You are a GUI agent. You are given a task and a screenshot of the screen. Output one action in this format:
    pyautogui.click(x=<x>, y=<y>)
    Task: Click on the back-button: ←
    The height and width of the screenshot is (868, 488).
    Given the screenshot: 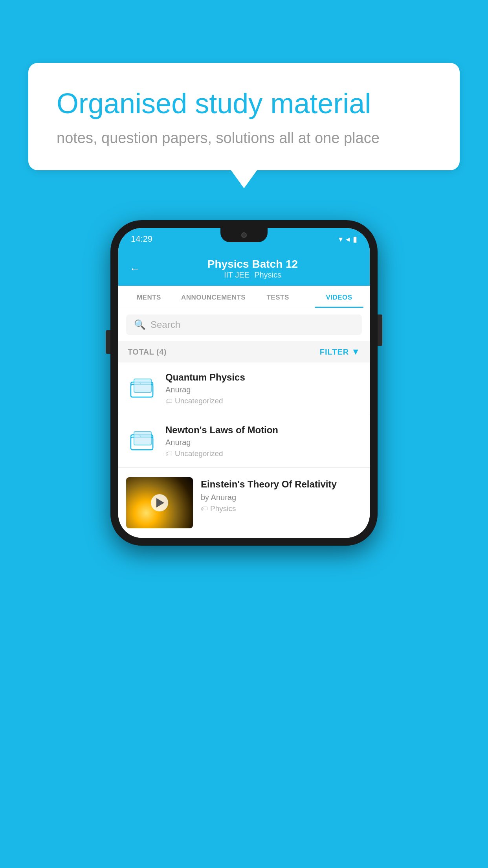 What is the action you would take?
    pyautogui.click(x=135, y=269)
    